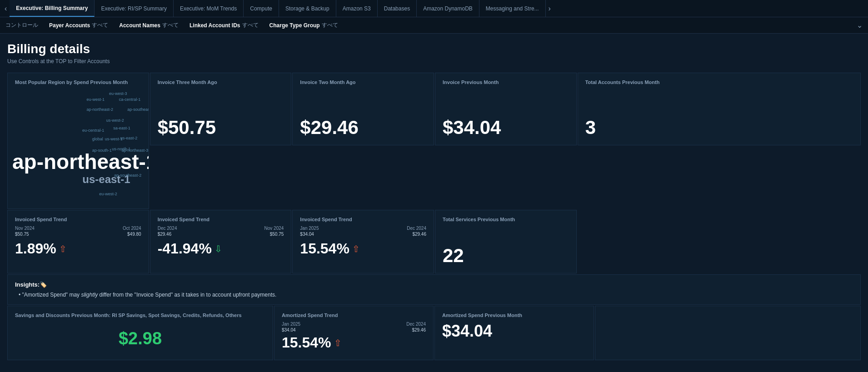 This screenshot has width=868, height=372. I want to click on tab-bar: ‹ Executive: Billing Summary Executive: …, so click(434, 9).